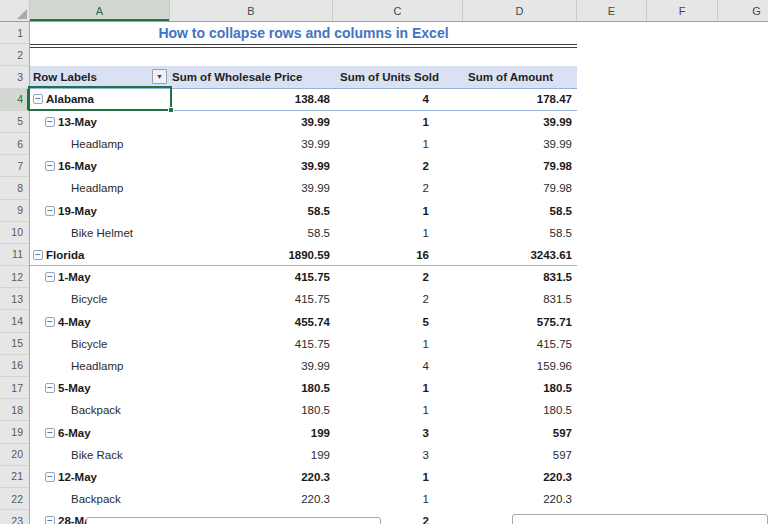  Describe the element at coordinates (398, 322) in the screenshot. I see `units-sold-cell: 5` at that location.